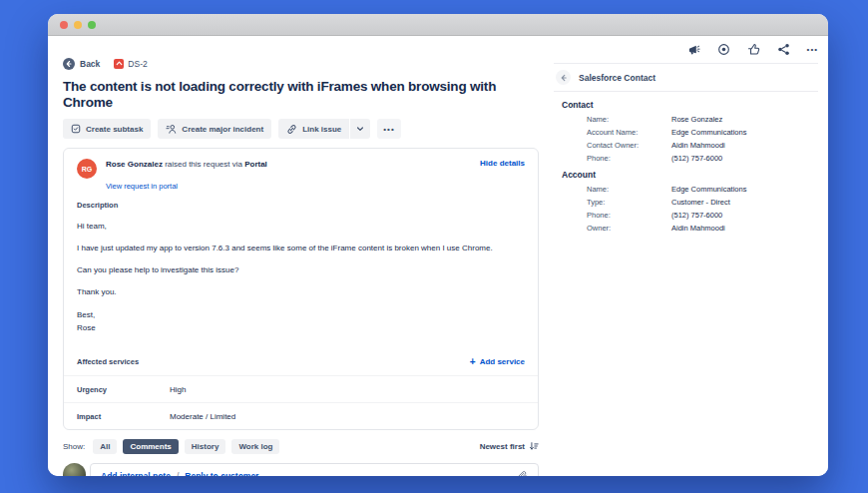 The height and width of the screenshot is (493, 868). I want to click on issue-key-breadcrumb: DS-2, so click(130, 64).